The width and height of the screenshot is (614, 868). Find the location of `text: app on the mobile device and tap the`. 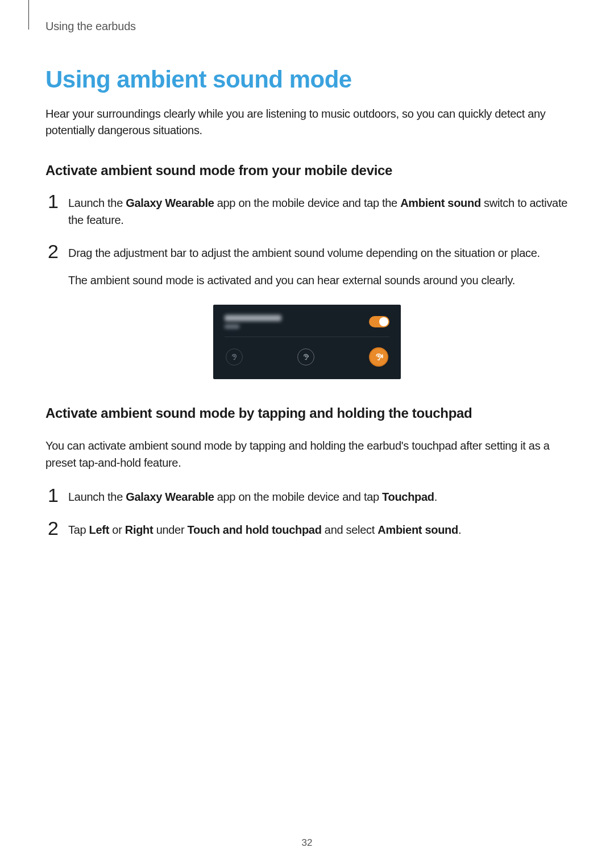

text: app on the mobile device and tap the is located at coordinates (307, 203).